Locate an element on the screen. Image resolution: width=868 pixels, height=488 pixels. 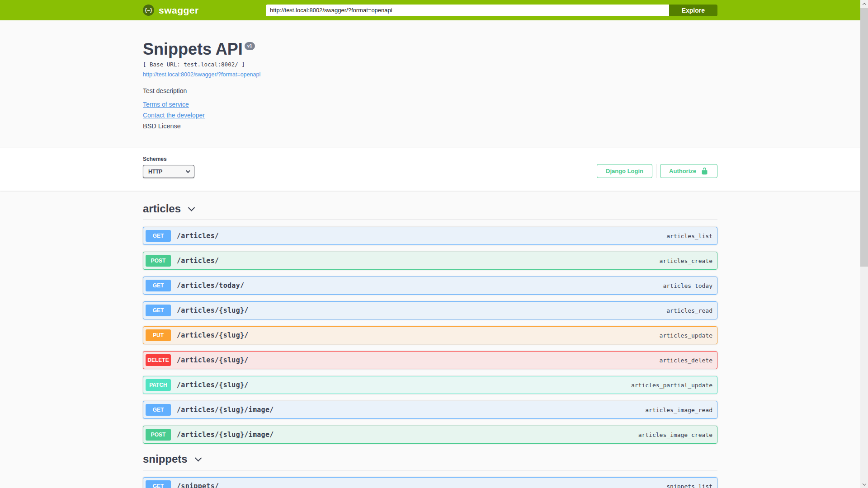
scroll-up-button is located at coordinates (864, 4).